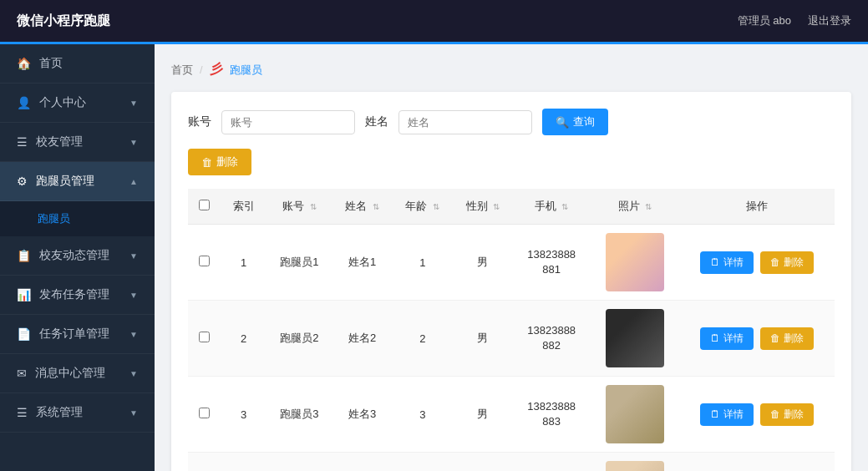 Image resolution: width=868 pixels, height=471 pixels. Describe the element at coordinates (220, 162) in the screenshot. I see `batch-delete-button: 🗑 删除` at that location.